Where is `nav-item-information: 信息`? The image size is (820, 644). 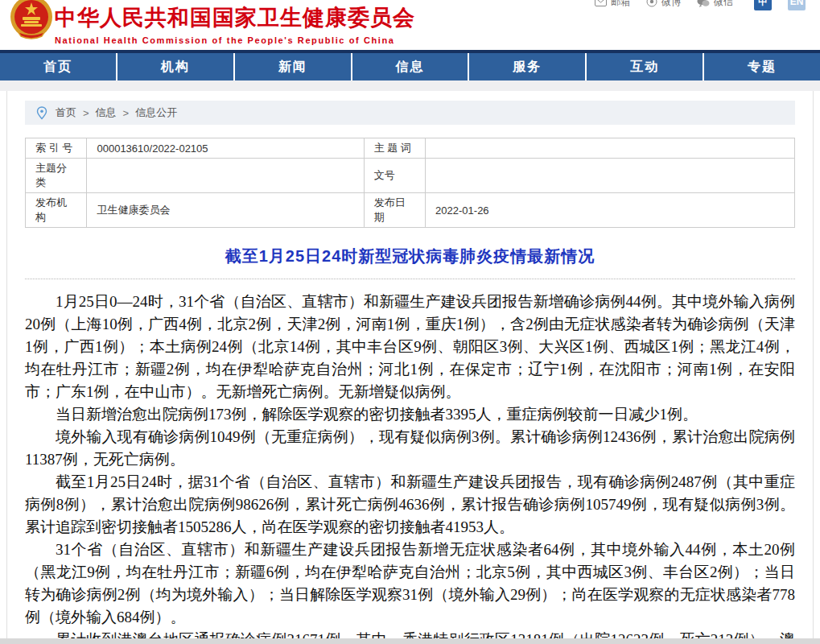 nav-item-information: 信息 is located at coordinates (411, 67).